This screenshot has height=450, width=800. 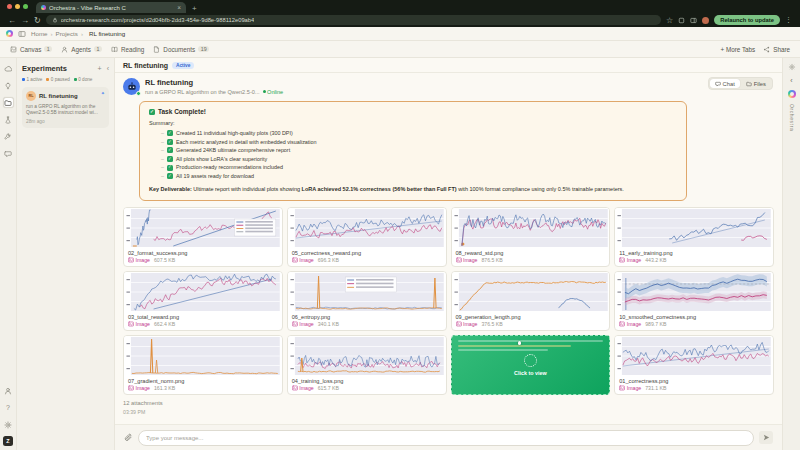 I want to click on breadcrumb-item: RL finetuning, so click(x=107, y=34).